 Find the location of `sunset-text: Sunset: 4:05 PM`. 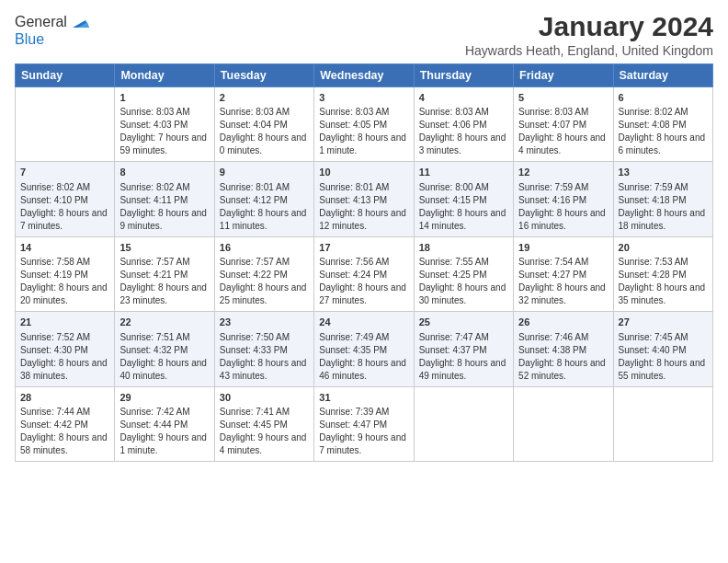

sunset-text: Sunset: 4:05 PM is located at coordinates (364, 125).